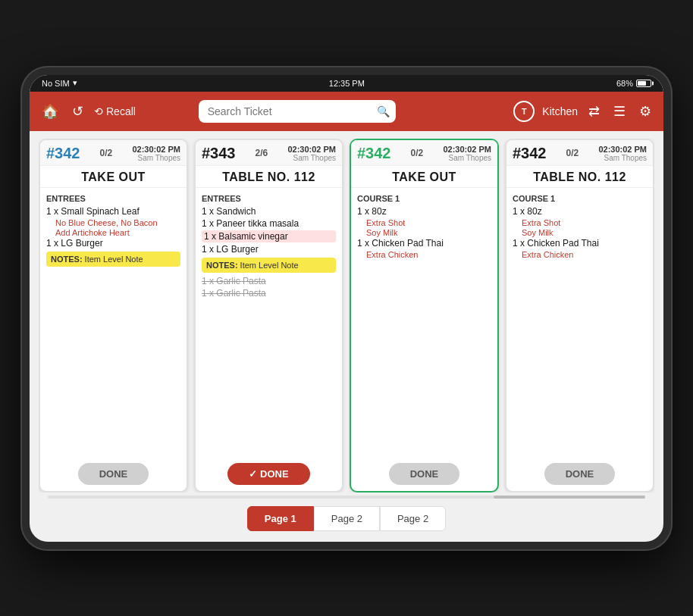 This screenshot has width=693, height=616. I want to click on toolbar-right: T Kitchen ⇄ ☰ ⚙, so click(584, 111).